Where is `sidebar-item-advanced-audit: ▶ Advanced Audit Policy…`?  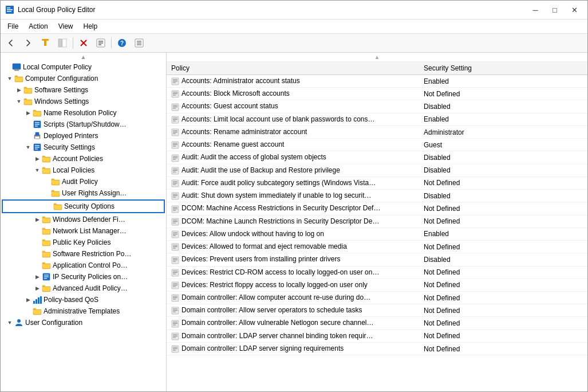 sidebar-item-advanced-audit: ▶ Advanced Audit Policy… is located at coordinates (84, 288).